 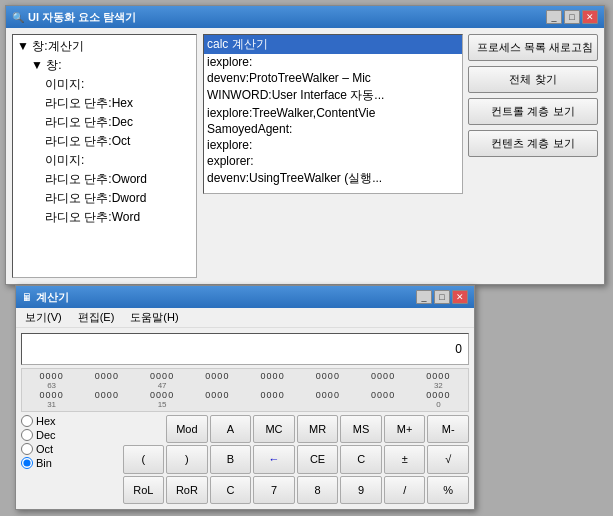 I want to click on mode-bin-label: Bin, so click(x=48, y=463).